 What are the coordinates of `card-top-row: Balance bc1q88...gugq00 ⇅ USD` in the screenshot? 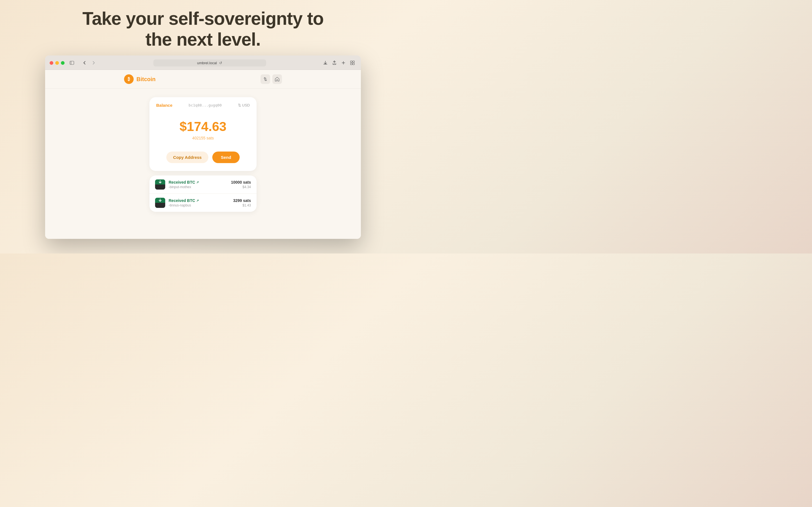 It's located at (203, 105).